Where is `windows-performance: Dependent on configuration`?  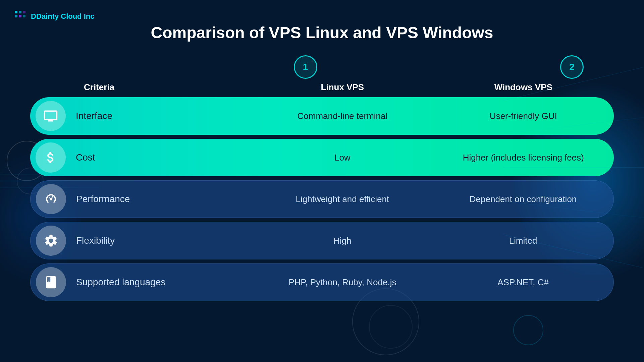
windows-performance: Dependent on configuration is located at coordinates (523, 199).